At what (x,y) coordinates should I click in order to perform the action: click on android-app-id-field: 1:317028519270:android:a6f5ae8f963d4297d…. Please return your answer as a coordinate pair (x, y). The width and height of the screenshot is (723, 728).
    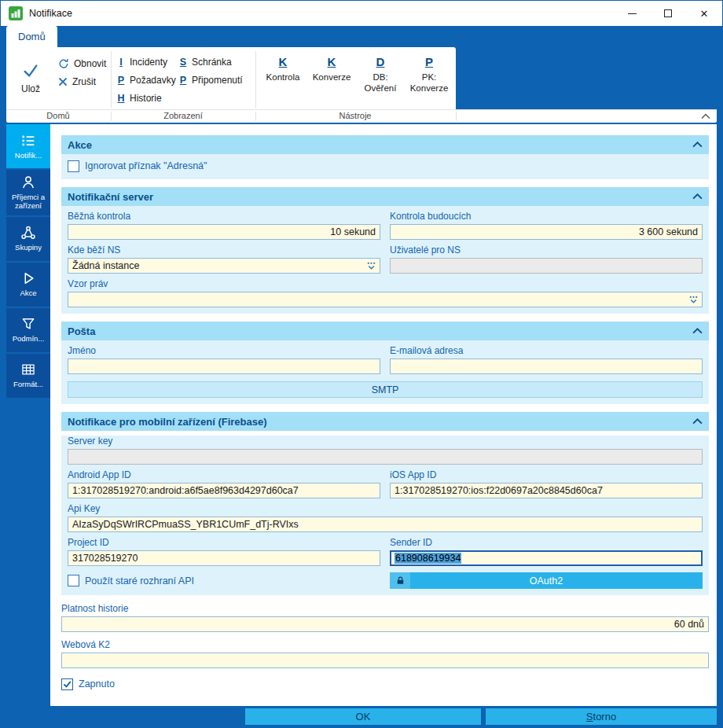
    Looking at the image, I should click on (224, 491).